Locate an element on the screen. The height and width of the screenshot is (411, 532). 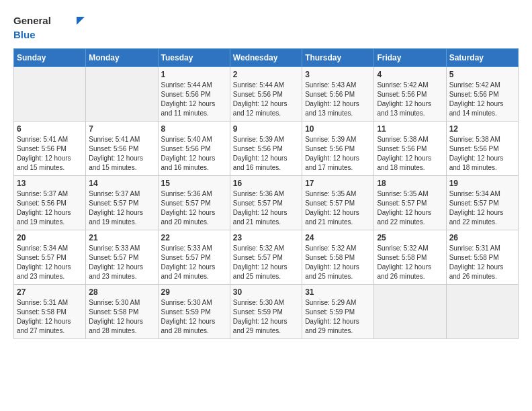
day-number: 31 is located at coordinates (338, 292).